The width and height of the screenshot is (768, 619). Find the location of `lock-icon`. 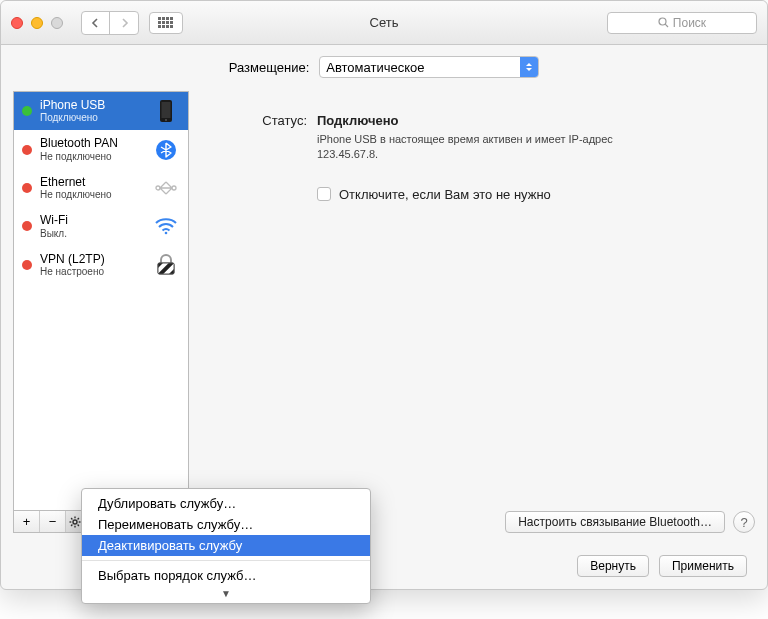

lock-icon is located at coordinates (166, 265).